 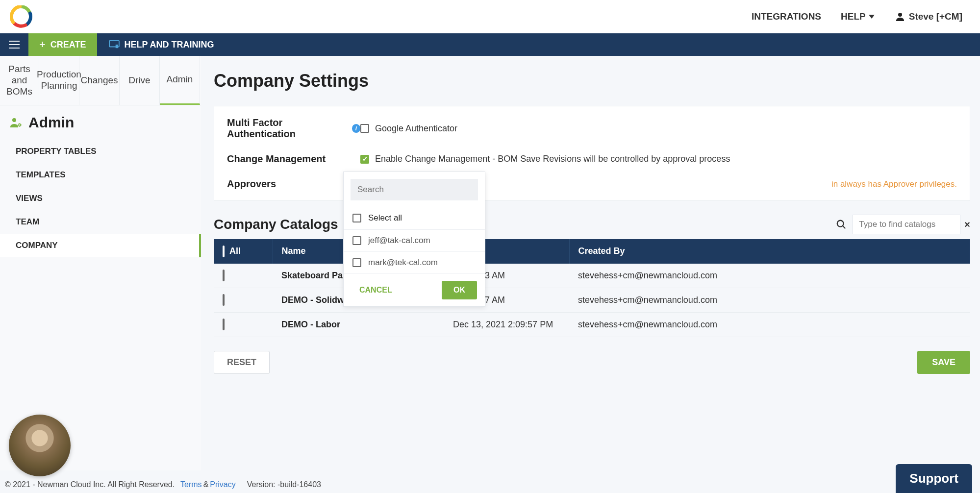 What do you see at coordinates (934, 478) in the screenshot?
I see `support-button: Support` at bounding box center [934, 478].